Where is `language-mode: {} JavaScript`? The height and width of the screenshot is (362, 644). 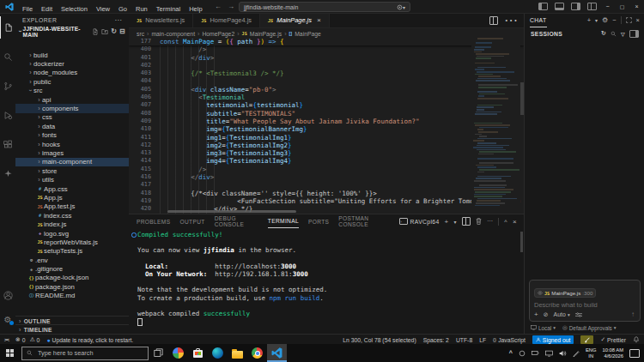 language-mode: {} JavaScript is located at coordinates (509, 340).